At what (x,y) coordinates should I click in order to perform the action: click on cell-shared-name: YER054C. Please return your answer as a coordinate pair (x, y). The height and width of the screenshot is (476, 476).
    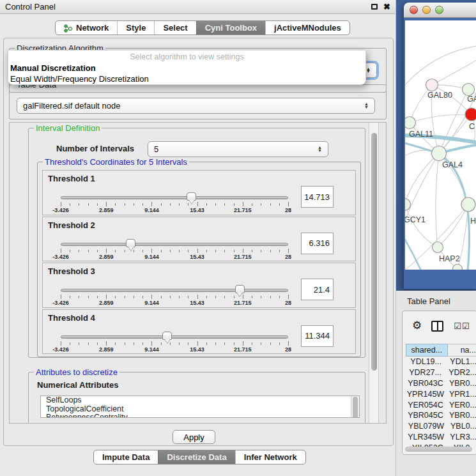
    Looking at the image, I should click on (426, 405).